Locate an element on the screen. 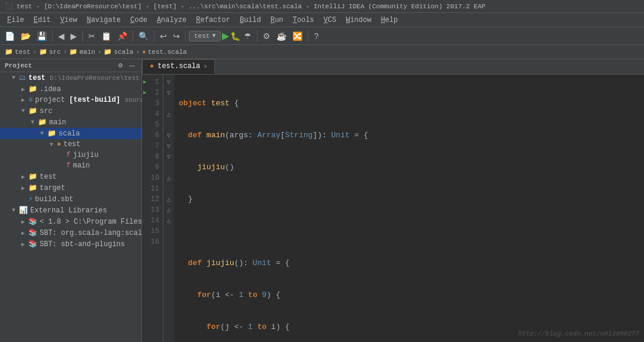 The height and width of the screenshot is (342, 644). breadcrumb-test: 📁 test is located at coordinates (18, 52).